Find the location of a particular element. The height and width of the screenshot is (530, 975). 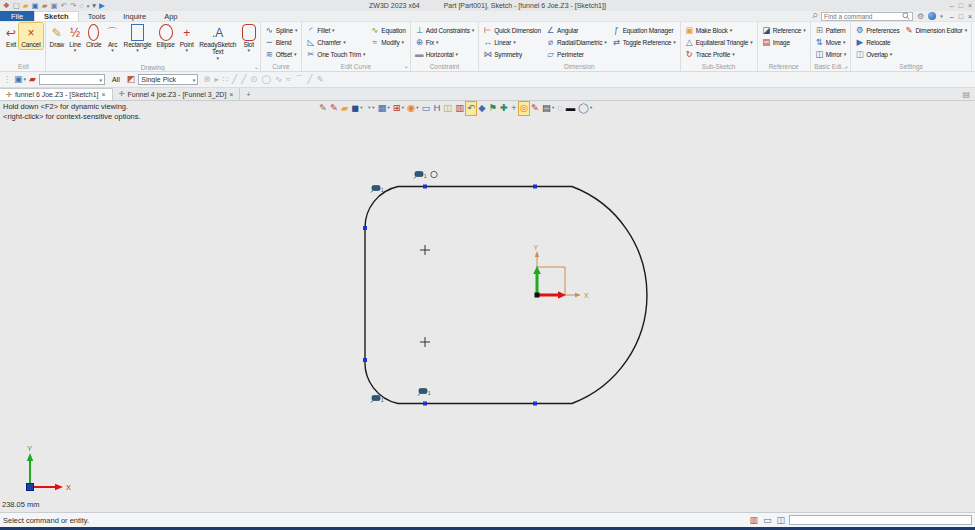

undo-view-icon: ↶ is located at coordinates (471, 108).